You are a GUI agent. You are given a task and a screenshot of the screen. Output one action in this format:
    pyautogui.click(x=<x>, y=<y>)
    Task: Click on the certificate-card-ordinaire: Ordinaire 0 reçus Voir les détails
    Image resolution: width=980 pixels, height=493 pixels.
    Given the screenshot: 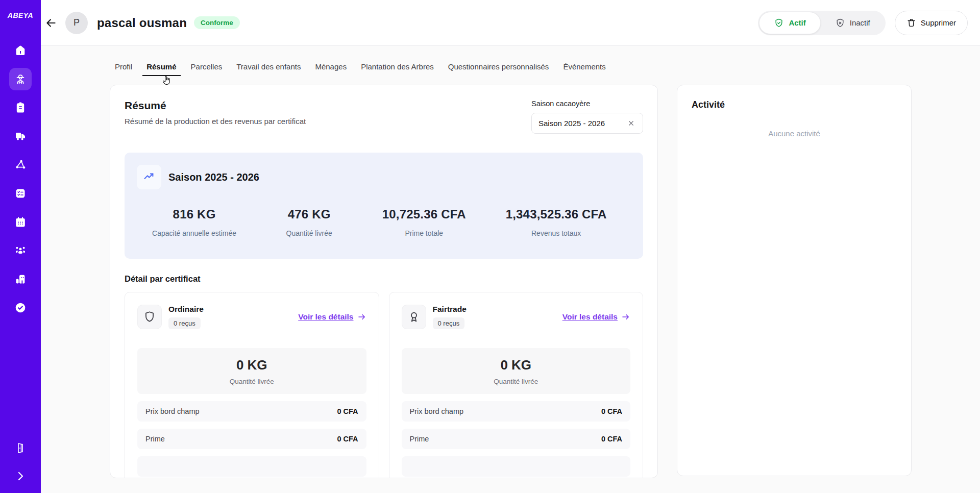 What is the action you would take?
    pyautogui.click(x=252, y=385)
    